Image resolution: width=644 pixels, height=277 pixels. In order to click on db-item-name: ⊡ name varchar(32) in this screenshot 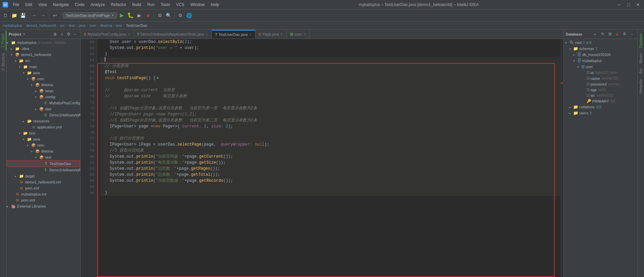, I will do `click(601, 78)`.